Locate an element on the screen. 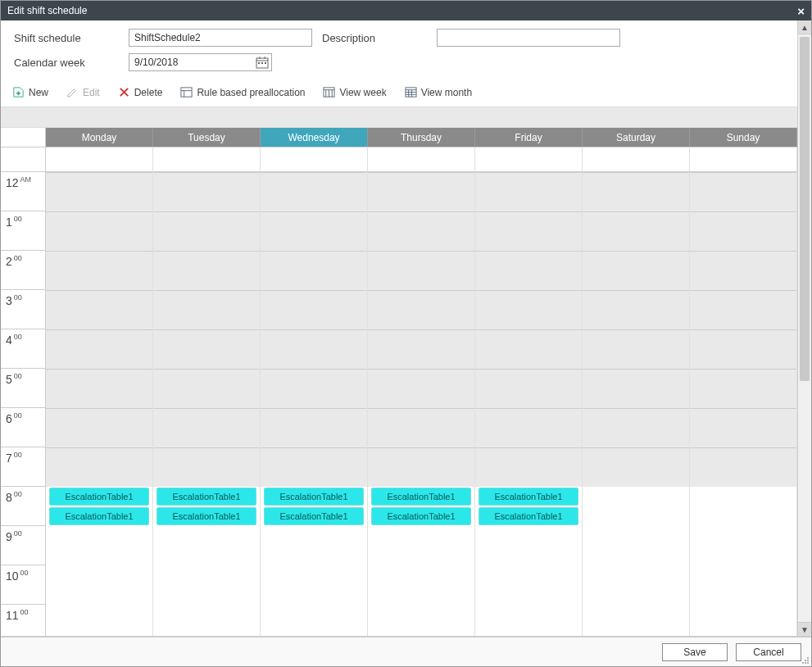 The height and width of the screenshot is (667, 812). rule-label: Rule based preallocation is located at coordinates (251, 93).